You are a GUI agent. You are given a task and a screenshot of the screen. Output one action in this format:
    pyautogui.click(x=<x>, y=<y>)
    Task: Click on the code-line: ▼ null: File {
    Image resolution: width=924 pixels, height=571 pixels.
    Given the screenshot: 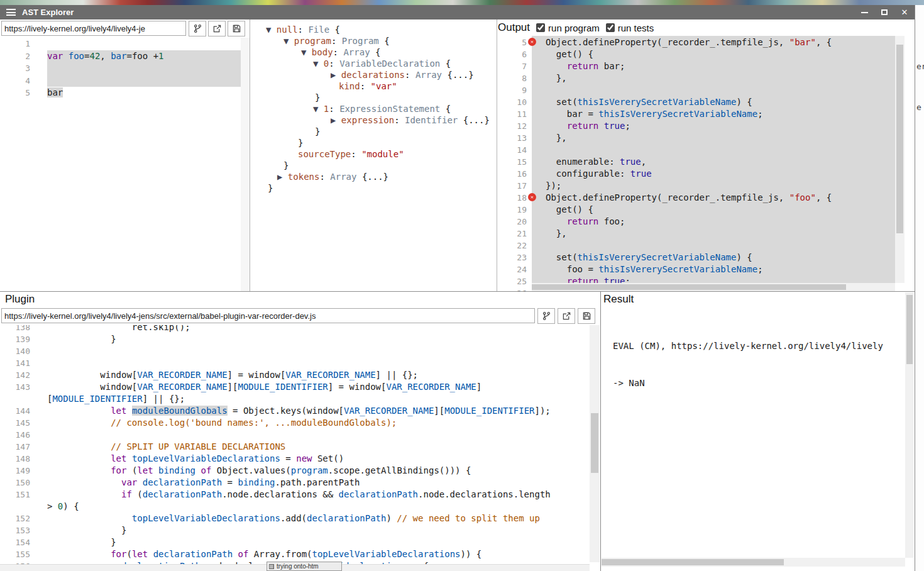 What is the action you would take?
    pyautogui.click(x=381, y=30)
    